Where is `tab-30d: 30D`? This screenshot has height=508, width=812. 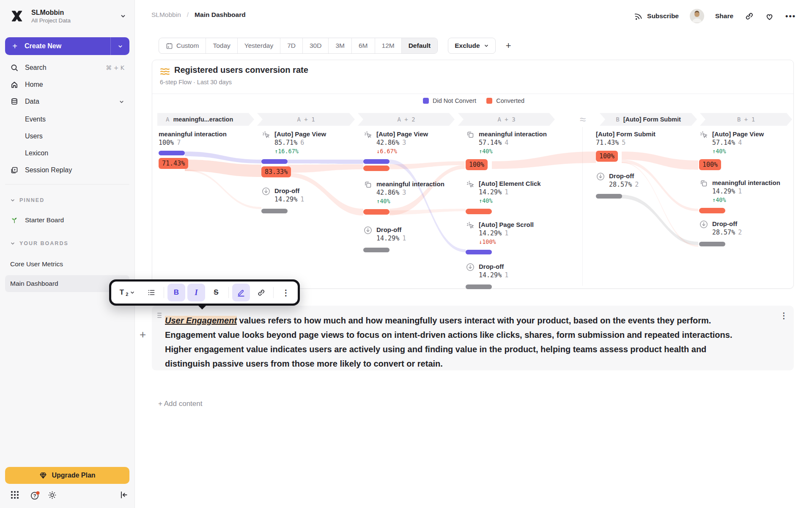 tab-30d: 30D is located at coordinates (315, 46).